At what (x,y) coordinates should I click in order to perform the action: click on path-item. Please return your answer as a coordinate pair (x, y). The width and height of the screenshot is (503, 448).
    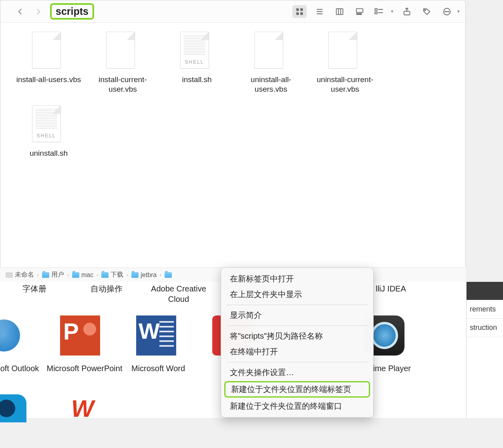
    Looking at the image, I should click on (168, 275).